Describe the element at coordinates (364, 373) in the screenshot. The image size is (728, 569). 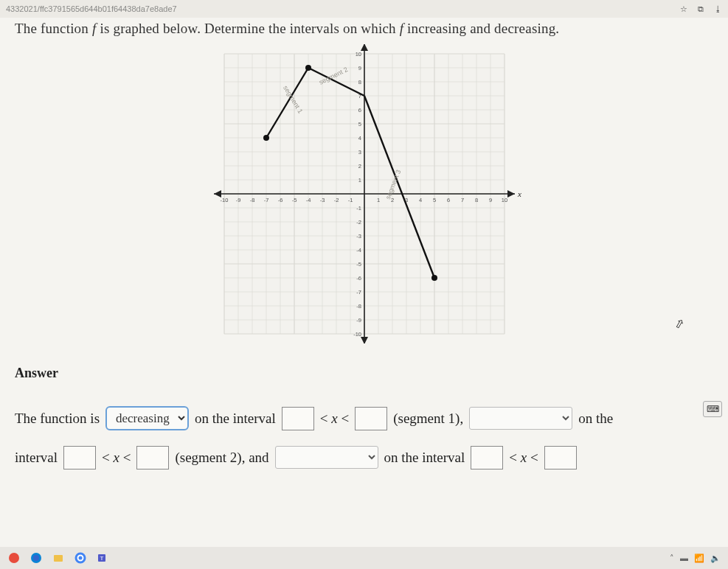
I see `answer-heading: Answer` at that location.